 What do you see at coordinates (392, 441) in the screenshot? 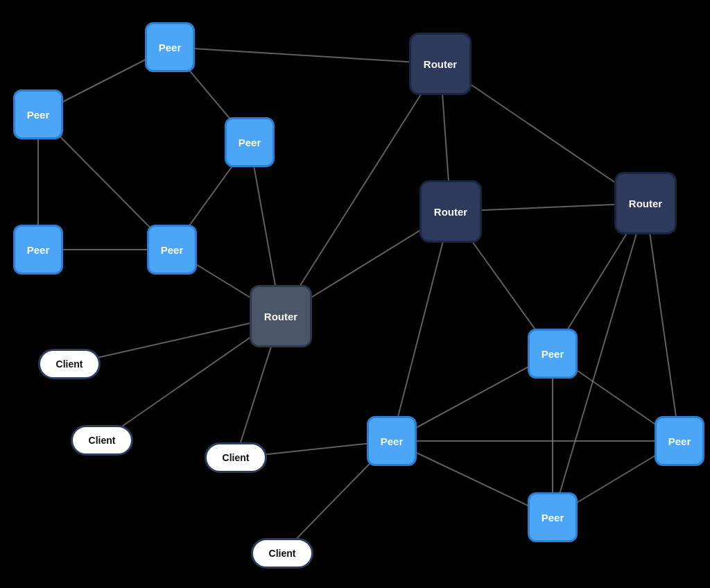
I see `node-peer7: Peer` at bounding box center [392, 441].